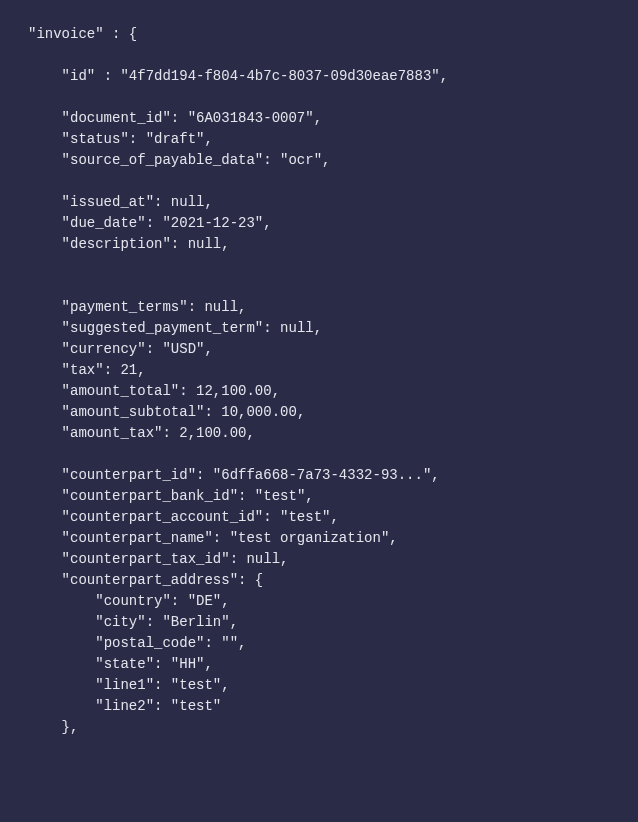 The height and width of the screenshot is (822, 638). What do you see at coordinates (322, 475) in the screenshot?
I see `counterpart-id-value: 6dffa668-7a73-4332-93...` at bounding box center [322, 475].